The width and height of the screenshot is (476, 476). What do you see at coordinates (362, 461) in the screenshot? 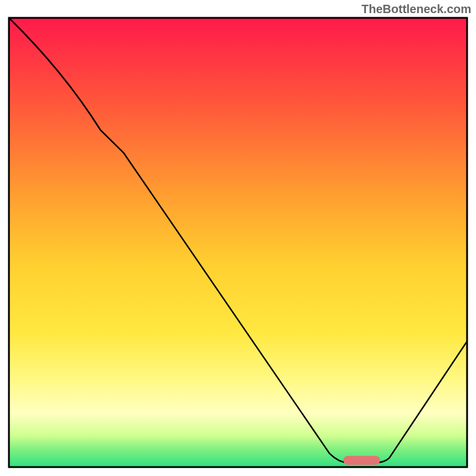
I see `optimal-marker` at bounding box center [362, 461].